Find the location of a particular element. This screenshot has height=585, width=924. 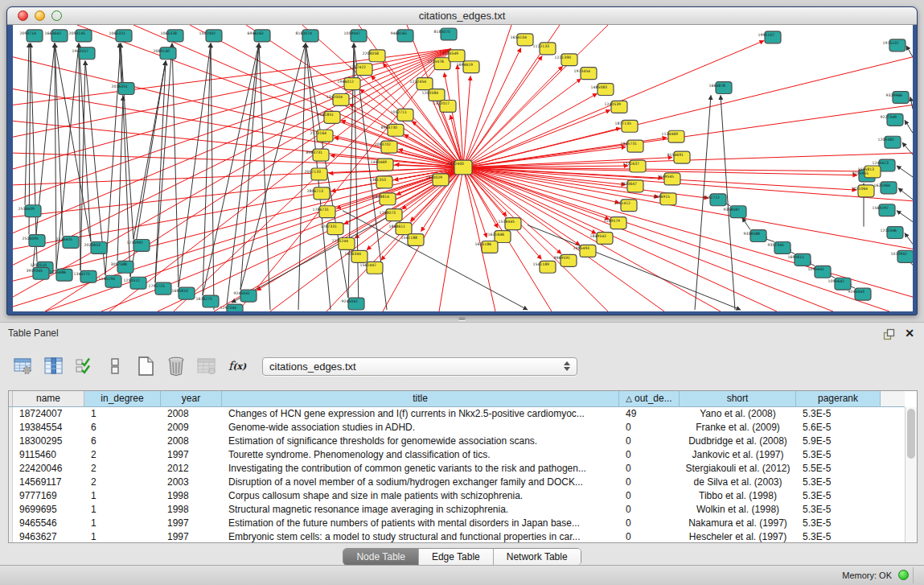

scrollbar-thumb is located at coordinates (911, 434).